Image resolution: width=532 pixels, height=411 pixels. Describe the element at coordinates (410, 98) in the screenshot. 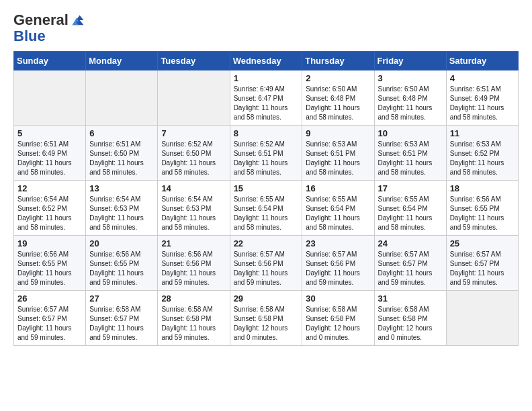

I see `calendar-cell: 3Sunrise: 6:50 AM Sunset: 6:48 PM Daylig…` at that location.